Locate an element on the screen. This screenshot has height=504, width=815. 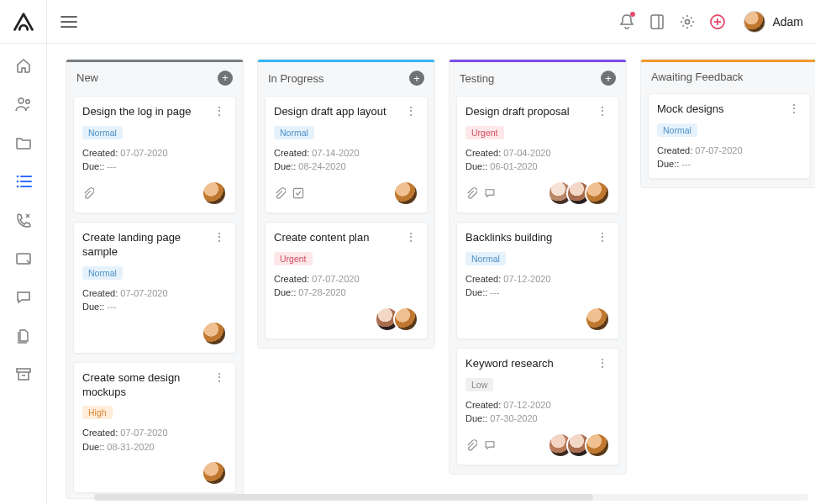
nav-files-icon is located at coordinates (24, 336).